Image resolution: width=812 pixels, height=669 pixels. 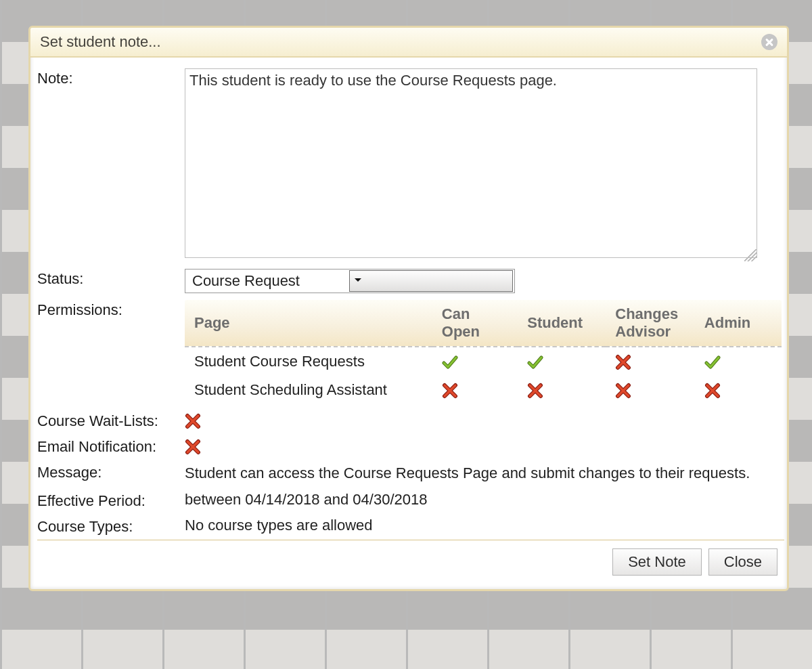 What do you see at coordinates (478, 473) in the screenshot?
I see `message-value: Student can access the Course Requests P…` at bounding box center [478, 473].